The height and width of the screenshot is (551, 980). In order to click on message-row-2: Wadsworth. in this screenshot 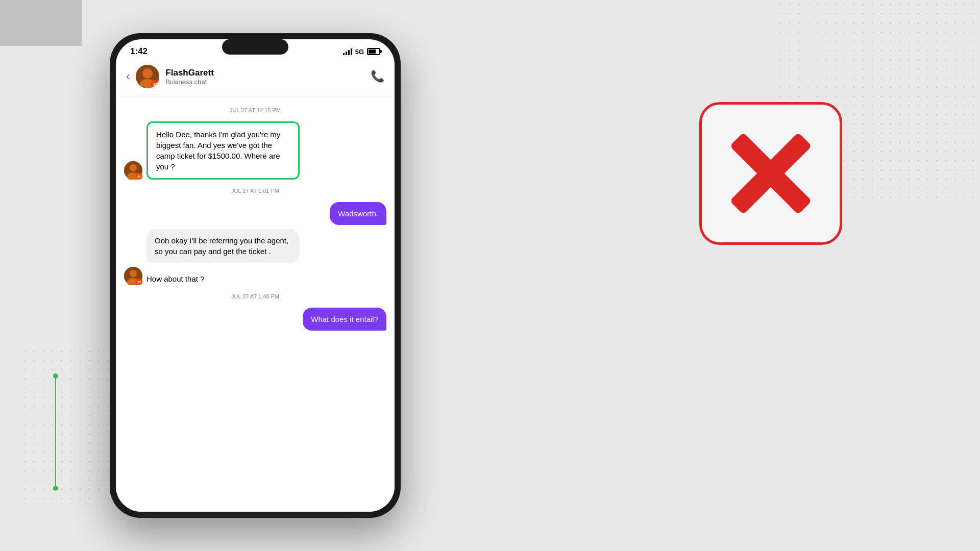, I will do `click(255, 213)`.